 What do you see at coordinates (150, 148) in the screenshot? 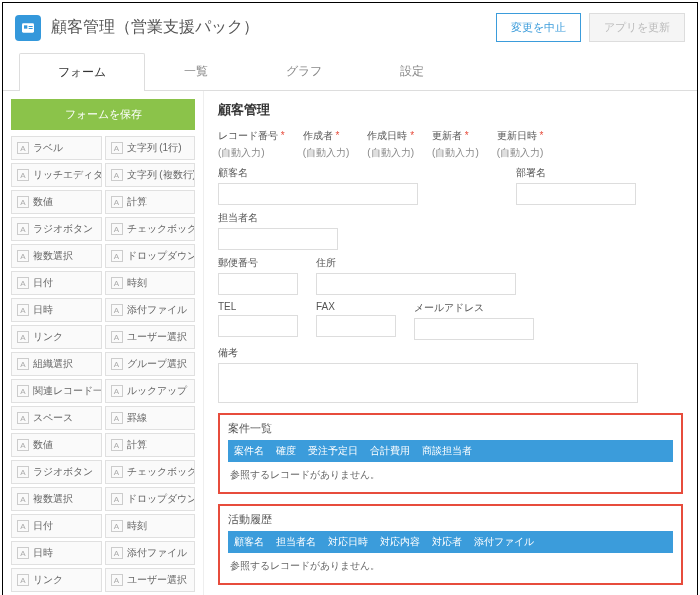
I see `field-palette-item: A文字列 (1行)` at bounding box center [150, 148].